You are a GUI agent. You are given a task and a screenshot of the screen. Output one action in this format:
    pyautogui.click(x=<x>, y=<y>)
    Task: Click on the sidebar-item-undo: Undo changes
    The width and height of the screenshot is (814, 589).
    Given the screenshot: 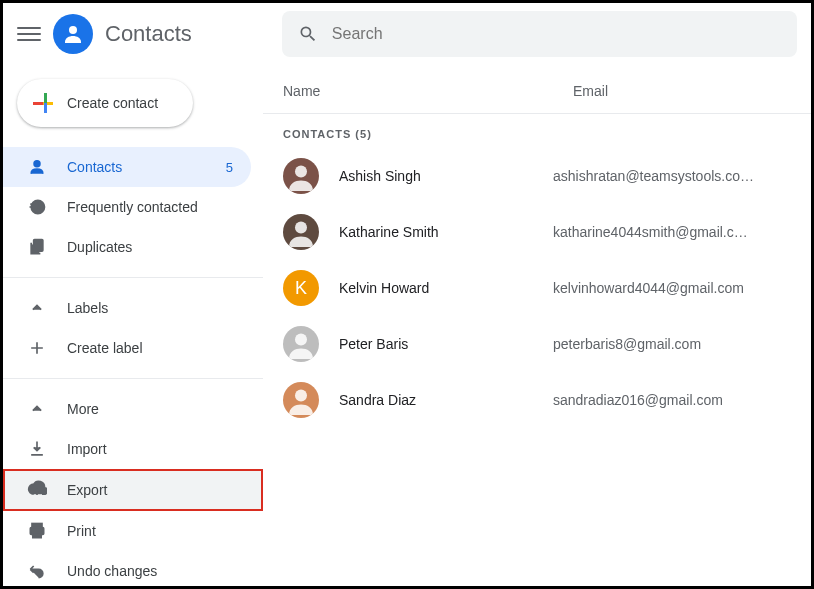 What is the action you would take?
    pyautogui.click(x=127, y=570)
    